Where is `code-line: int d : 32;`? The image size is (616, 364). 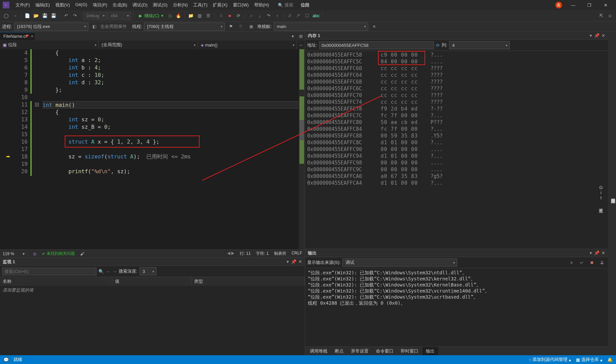
code-line: int d : 32; is located at coordinates (171, 83).